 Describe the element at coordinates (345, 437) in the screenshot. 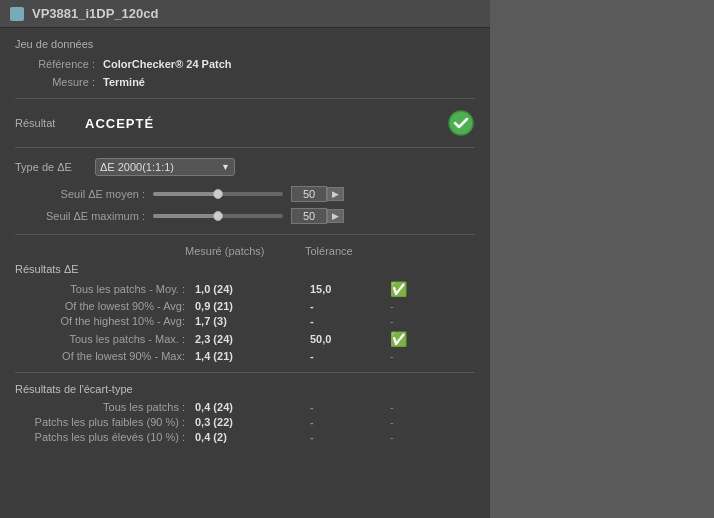

I see `ecart-row-tol-2: -` at that location.